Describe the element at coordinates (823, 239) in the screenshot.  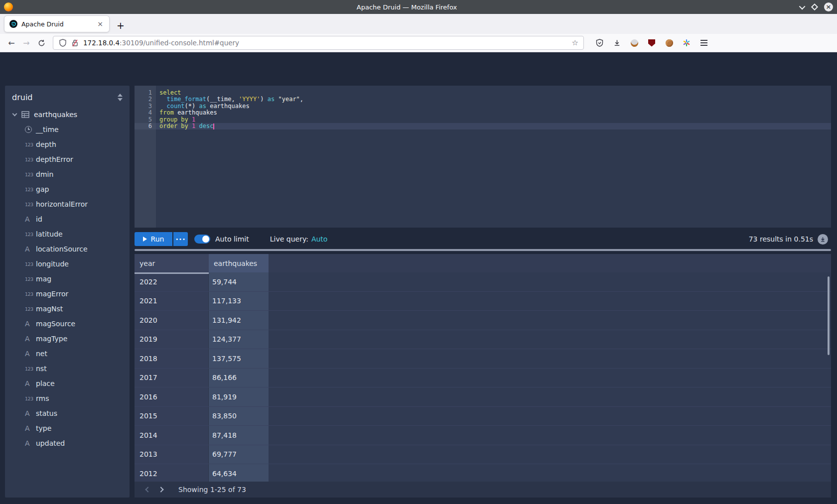
I see `download-results-icon` at that location.